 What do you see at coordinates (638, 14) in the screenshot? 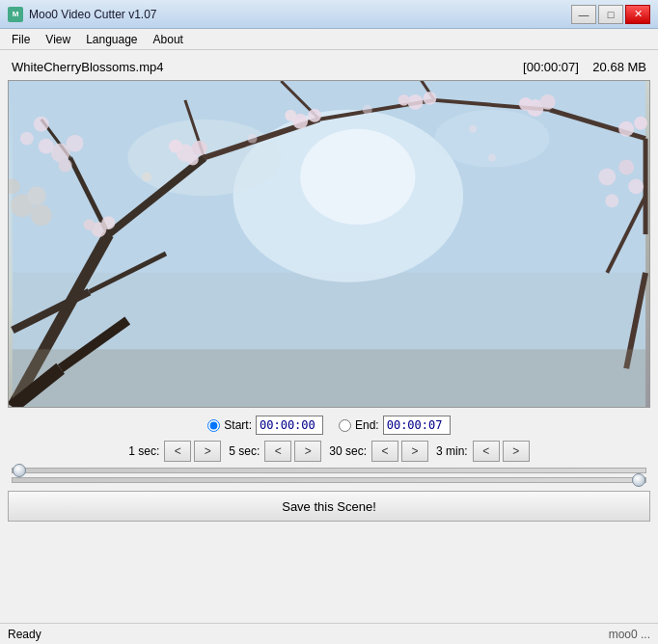
I see `close-button: ✕` at bounding box center [638, 14].